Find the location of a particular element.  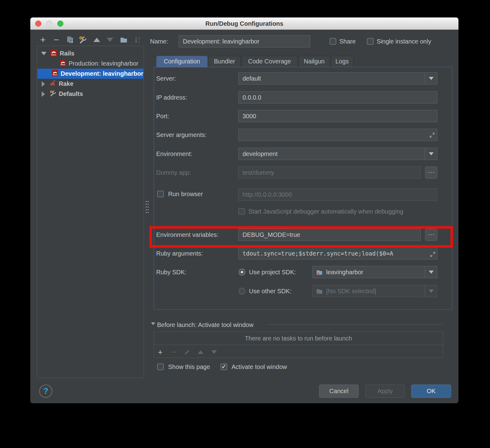

name-input: Development: leavingharbor is located at coordinates (244, 41).